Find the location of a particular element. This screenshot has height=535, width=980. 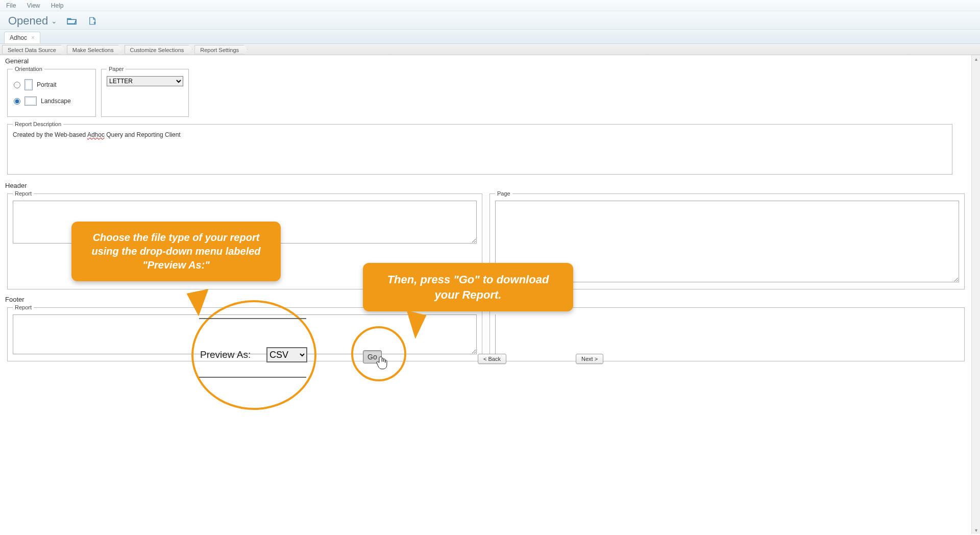

next-button: Next > is located at coordinates (590, 359).